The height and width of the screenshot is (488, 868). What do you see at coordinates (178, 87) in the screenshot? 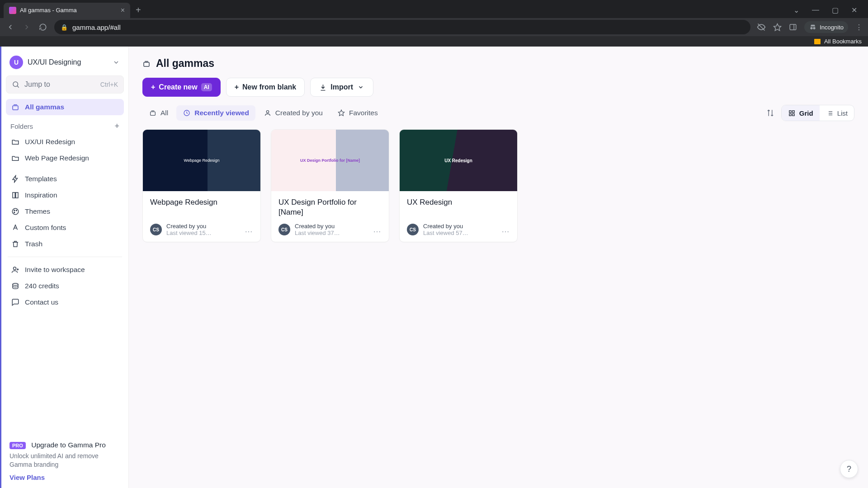
I see `button-label: Create new` at bounding box center [178, 87].